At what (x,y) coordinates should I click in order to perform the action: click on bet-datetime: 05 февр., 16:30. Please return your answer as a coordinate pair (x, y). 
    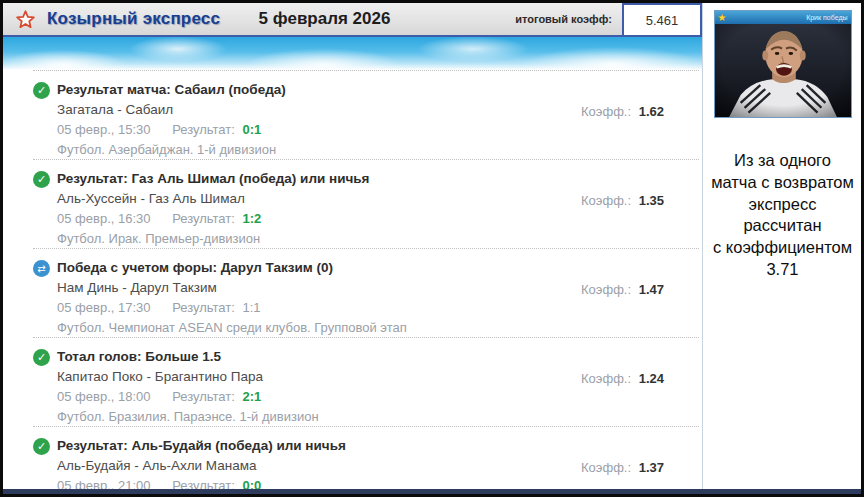
    Looking at the image, I should click on (104, 218).